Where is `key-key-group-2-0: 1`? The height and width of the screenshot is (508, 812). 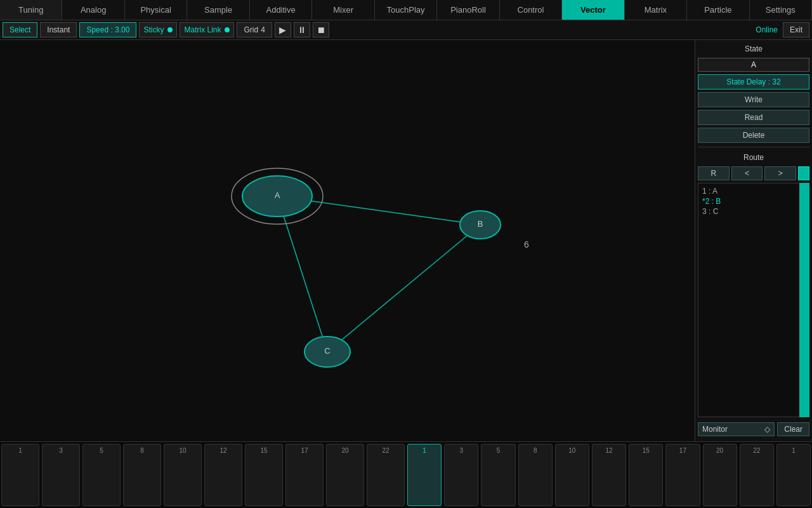 key-key-group-2-0: 1 is located at coordinates (424, 475).